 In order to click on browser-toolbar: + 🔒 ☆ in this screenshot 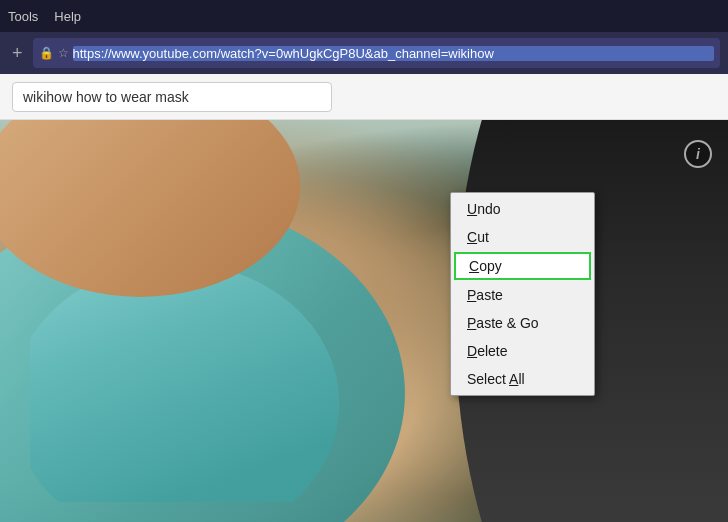, I will do `click(364, 53)`.